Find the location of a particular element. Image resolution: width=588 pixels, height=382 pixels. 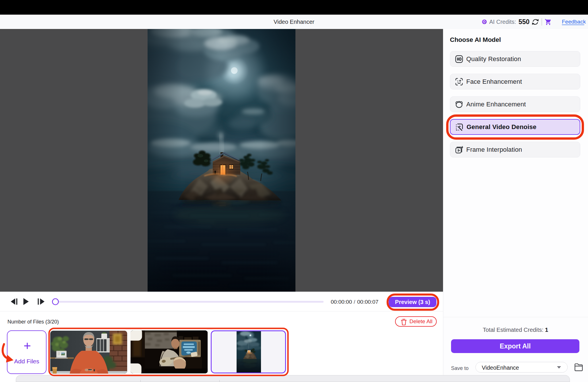

svg-text: Preview (3 s) is located at coordinates (413, 302).